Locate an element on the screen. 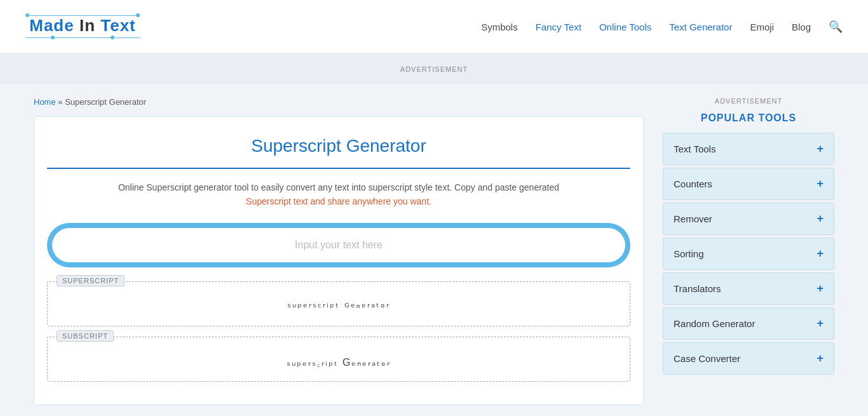 Image resolution: width=868 pixels, height=416 pixels. sidebar-item-case-converter: Case Converter + is located at coordinates (749, 358).